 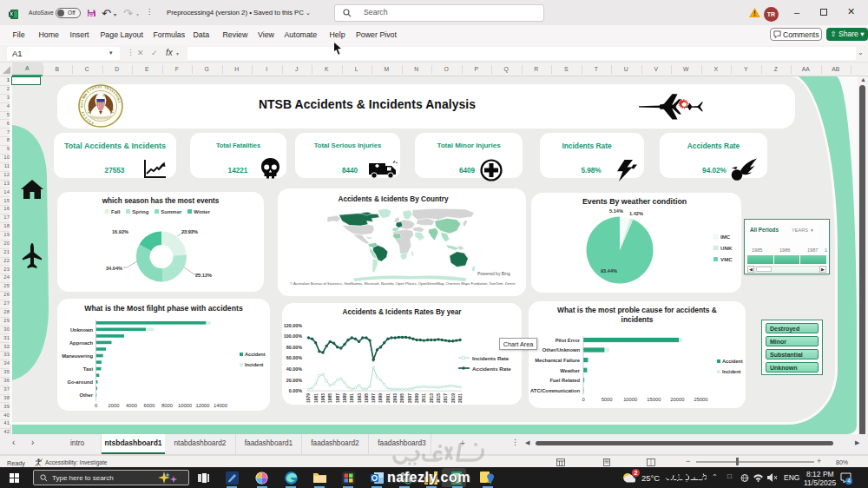 What do you see at coordinates (410, 398) in the screenshot?
I see `svg-text: 2007` at bounding box center [410, 398].